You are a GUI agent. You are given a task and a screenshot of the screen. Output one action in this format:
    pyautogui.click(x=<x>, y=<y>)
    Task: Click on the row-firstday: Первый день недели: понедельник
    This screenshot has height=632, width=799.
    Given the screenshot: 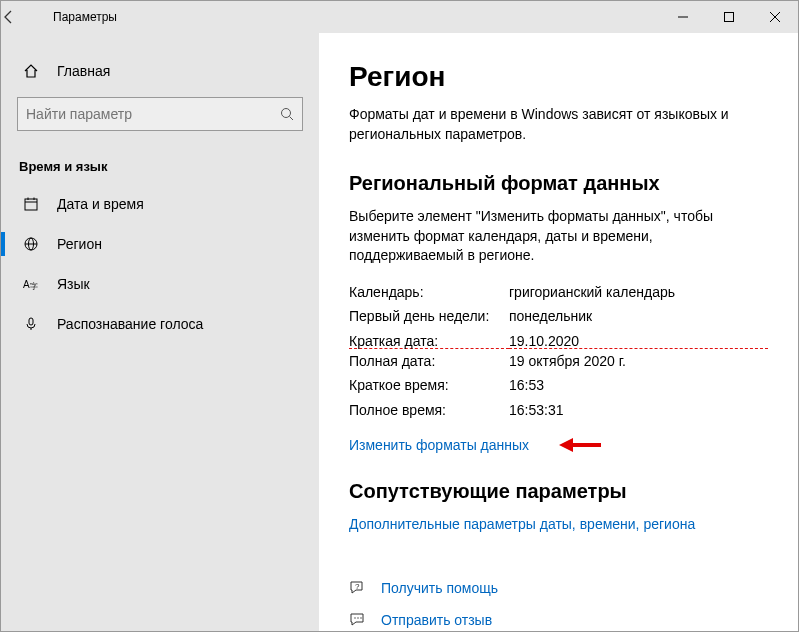 What is the action you would take?
    pyautogui.click(x=558, y=316)
    